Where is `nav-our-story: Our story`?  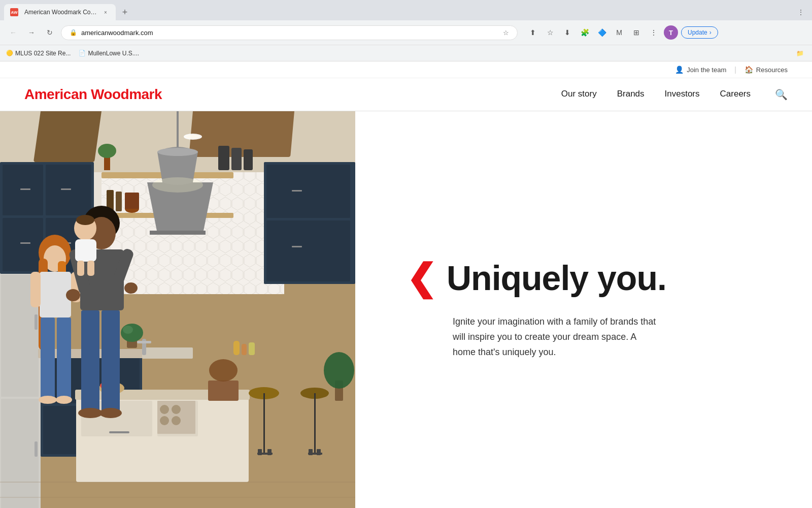
nav-our-story: Our story is located at coordinates (579, 94).